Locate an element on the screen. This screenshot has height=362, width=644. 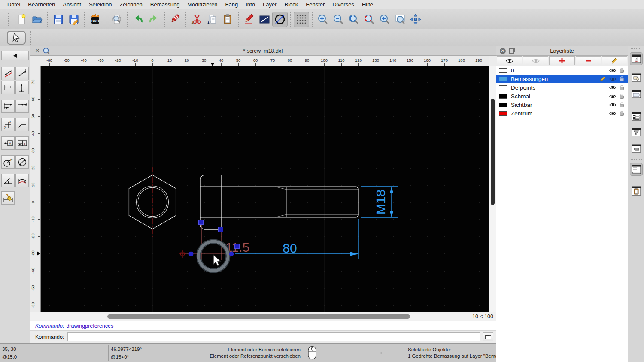
layer-row-0: 0 is located at coordinates (562, 70).